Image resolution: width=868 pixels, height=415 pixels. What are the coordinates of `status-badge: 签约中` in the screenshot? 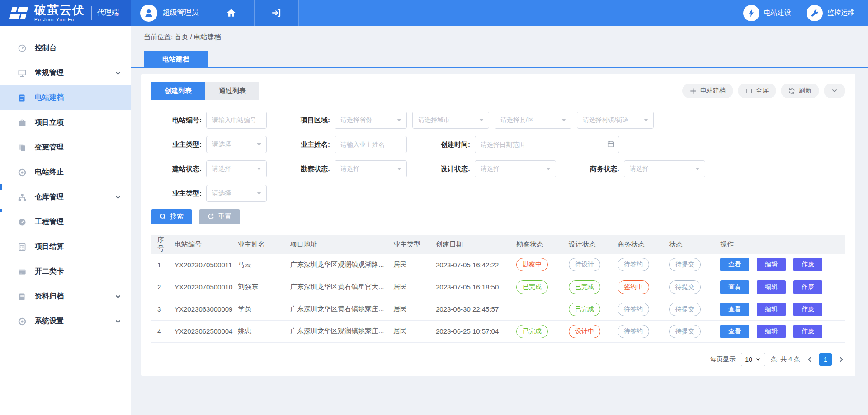 It's located at (633, 287).